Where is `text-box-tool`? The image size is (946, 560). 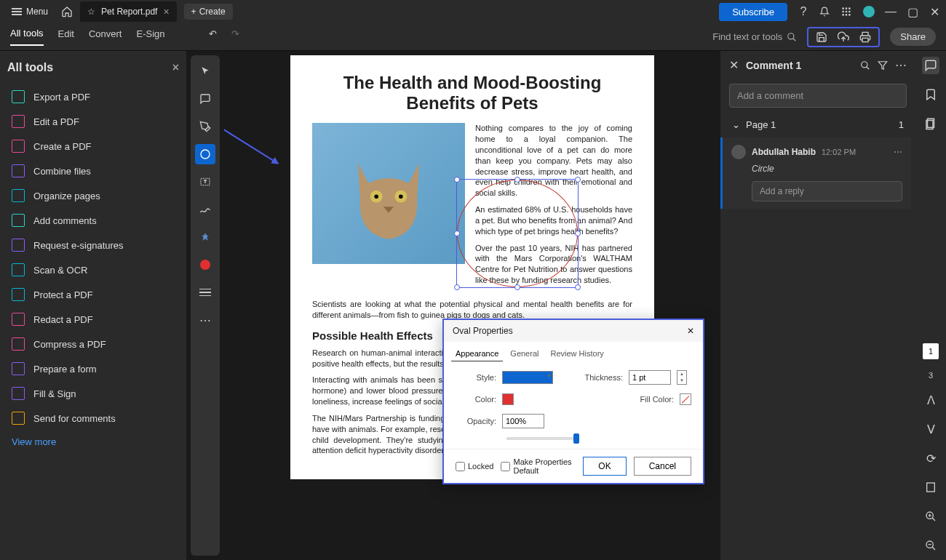
text-box-tool is located at coordinates (205, 182).